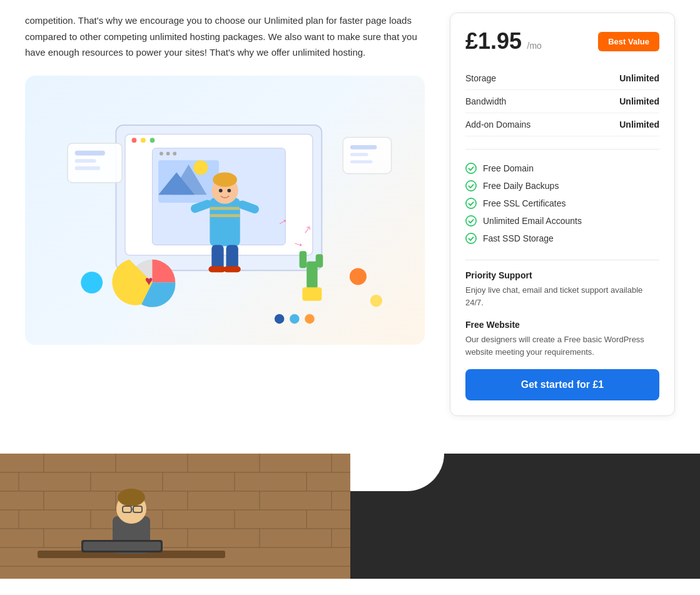 The image size is (700, 595). Describe the element at coordinates (524, 203) in the screenshot. I see `feature-text: Free SSL Certificates` at that location.